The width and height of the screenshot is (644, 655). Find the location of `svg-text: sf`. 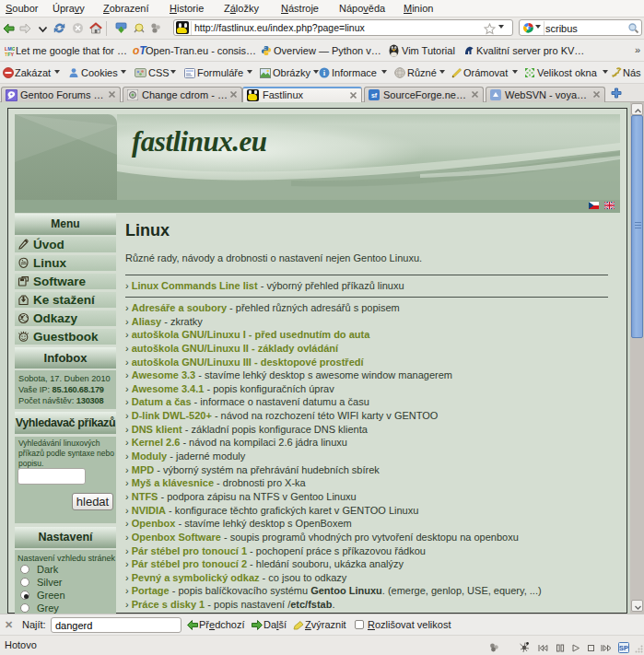

svg-text: sf is located at coordinates (374, 96).